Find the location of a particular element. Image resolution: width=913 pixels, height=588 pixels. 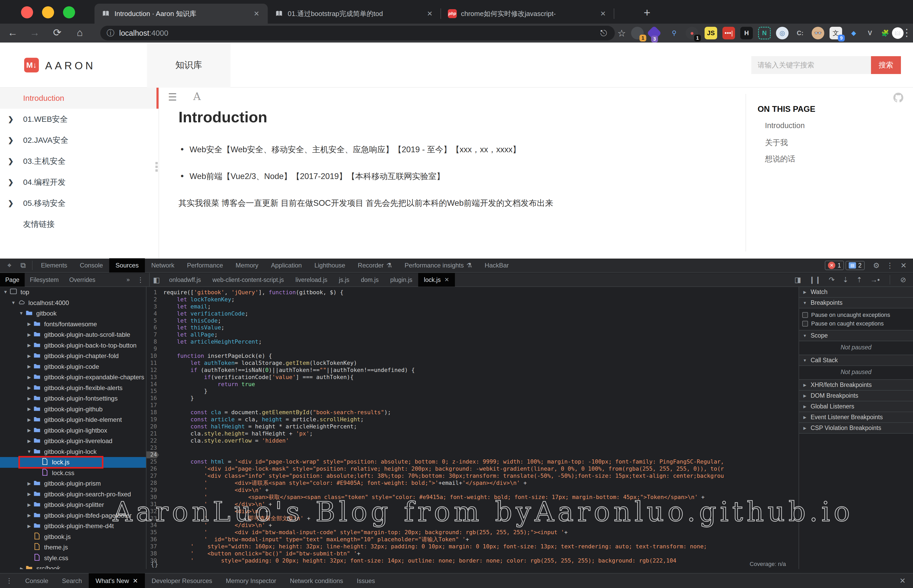

ext-colorzilla-icon: C: is located at coordinates (800, 33).